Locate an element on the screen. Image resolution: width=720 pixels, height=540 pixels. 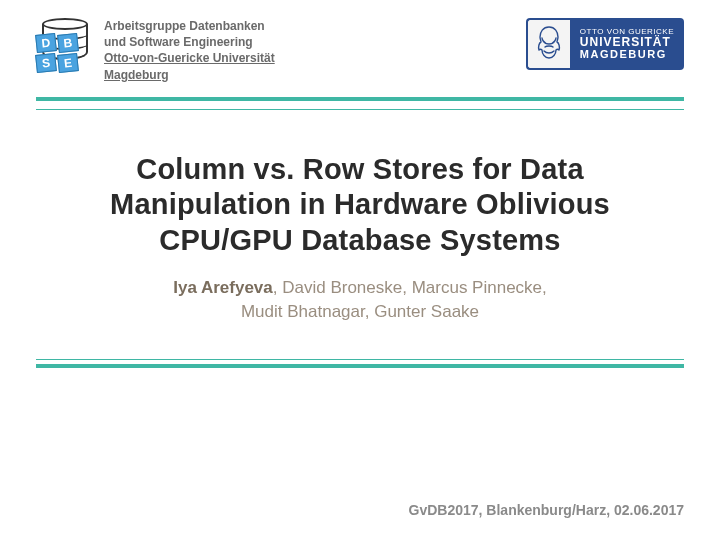
dbse-logo: D B S E is located at coordinates (65, 44).